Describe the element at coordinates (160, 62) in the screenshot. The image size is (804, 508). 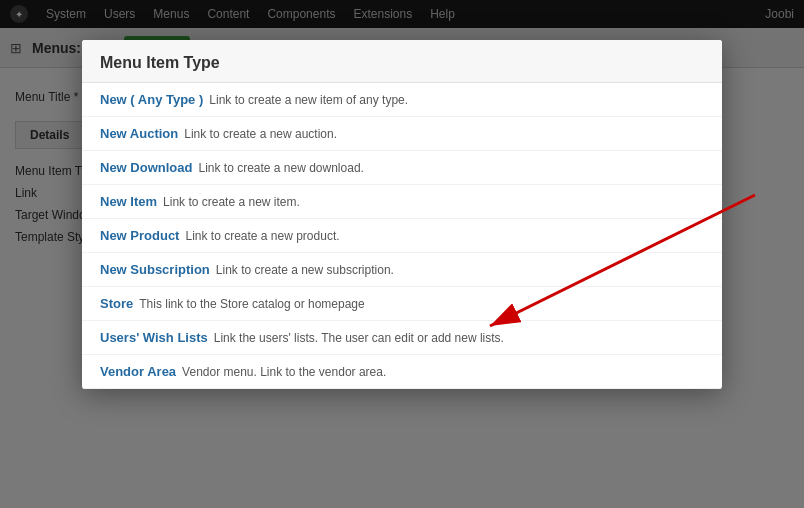
I see `modal-title: Menu Item Type` at that location.